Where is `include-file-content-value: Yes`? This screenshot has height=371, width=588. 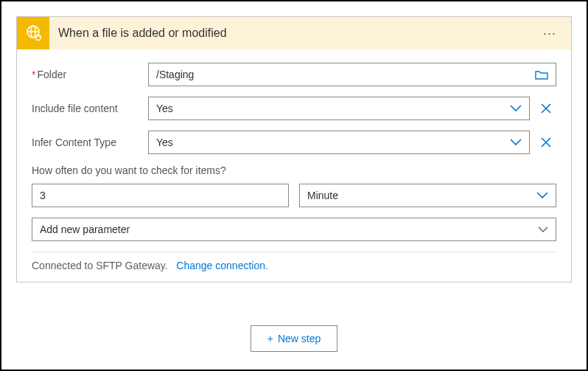
include-file-content-value: Yes is located at coordinates (333, 108).